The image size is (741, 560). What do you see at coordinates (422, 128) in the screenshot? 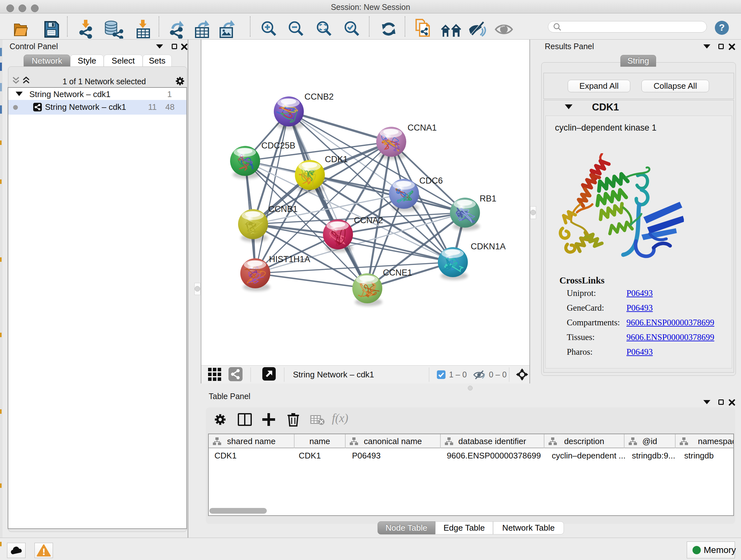
I see `svg-text: CCNA1` at bounding box center [422, 128].